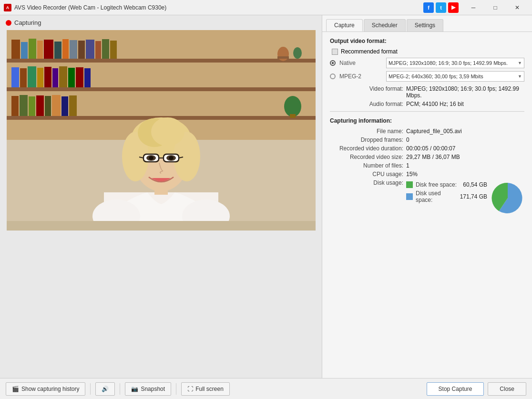 This screenshot has width=532, height=399. I want to click on video-duration-label: Recorded video duration:, so click(368, 148).